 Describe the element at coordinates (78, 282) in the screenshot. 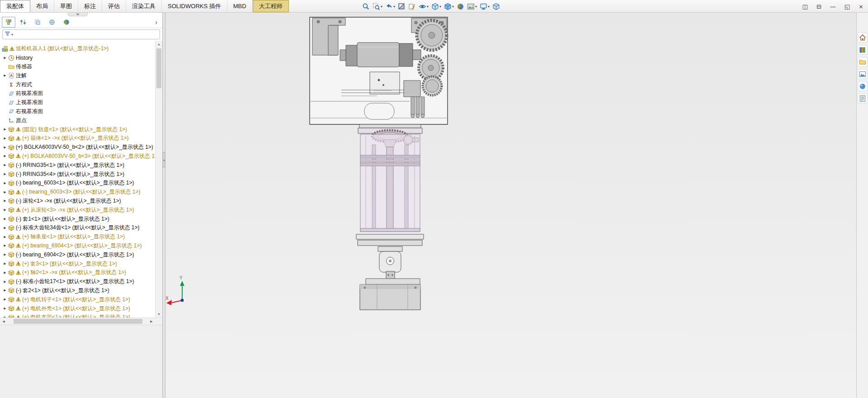

I see `tree-item: ▶(-) 标准小齿轮17<1> (默认<<默认>_显示状态 1>)` at that location.